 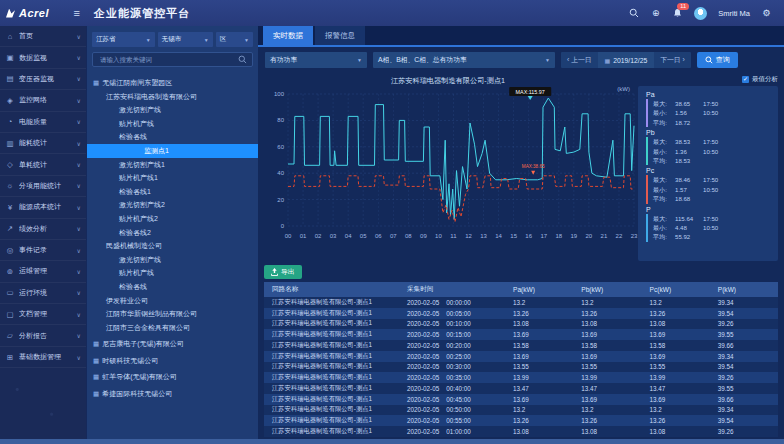 I want to click on stat-group-name: Pc, so click(x=708, y=170).